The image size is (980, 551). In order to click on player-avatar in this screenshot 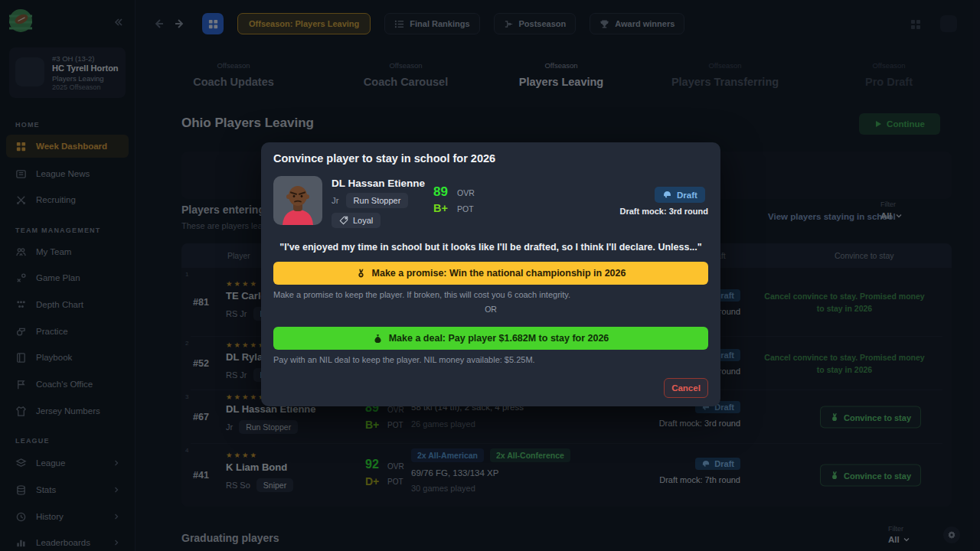, I will do `click(298, 201)`.